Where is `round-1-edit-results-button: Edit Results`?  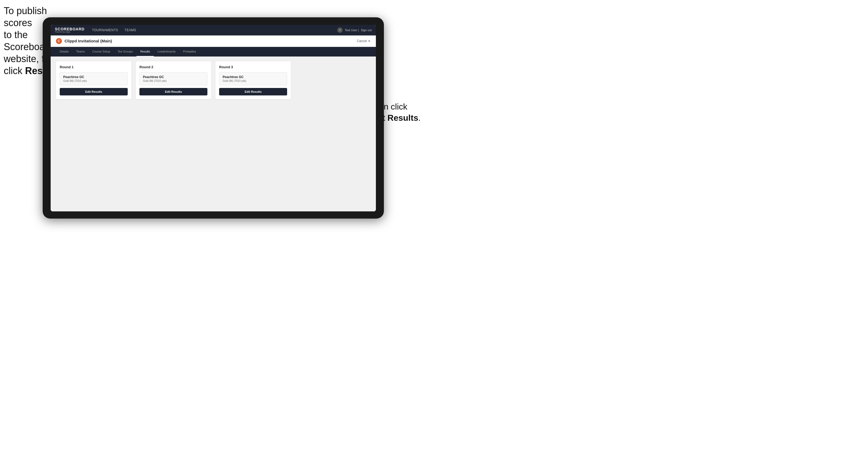 round-1-edit-results-button: Edit Results is located at coordinates (94, 92).